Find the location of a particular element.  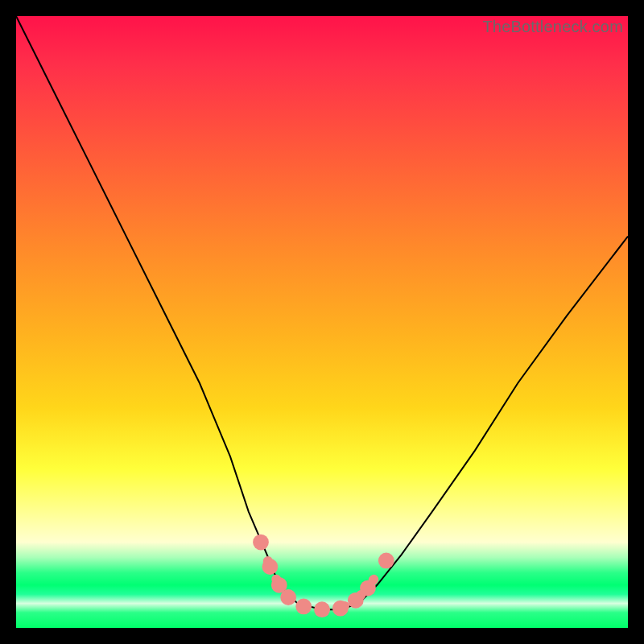

marker-chain is located at coordinates (324, 576).